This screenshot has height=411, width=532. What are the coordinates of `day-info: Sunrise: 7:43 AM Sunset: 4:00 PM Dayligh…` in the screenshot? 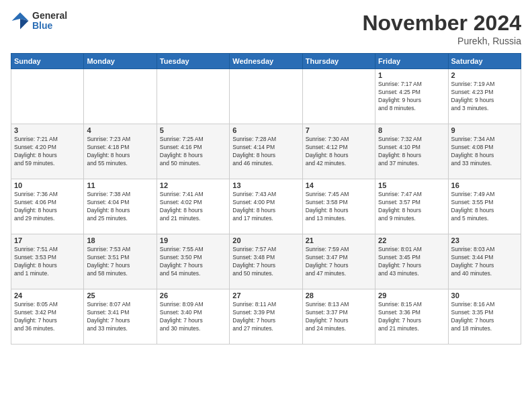 It's located at (266, 207).